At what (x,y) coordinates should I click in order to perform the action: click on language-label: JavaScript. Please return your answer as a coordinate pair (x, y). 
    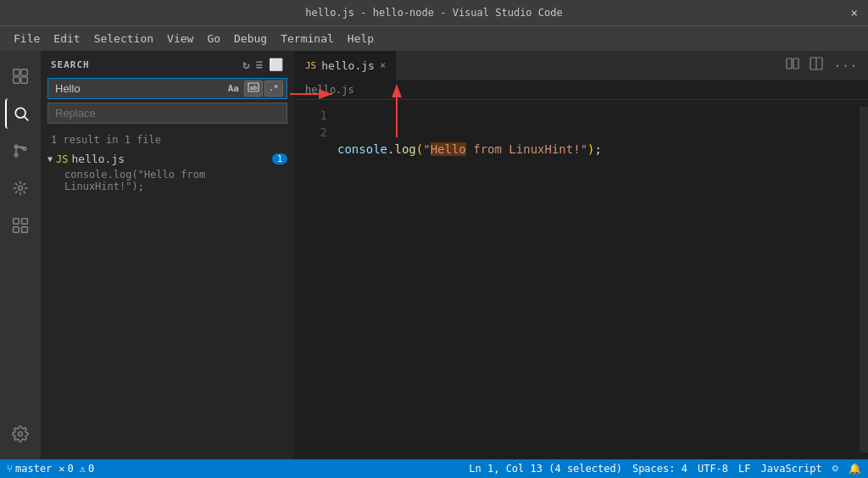
    Looking at the image, I should click on (792, 469).